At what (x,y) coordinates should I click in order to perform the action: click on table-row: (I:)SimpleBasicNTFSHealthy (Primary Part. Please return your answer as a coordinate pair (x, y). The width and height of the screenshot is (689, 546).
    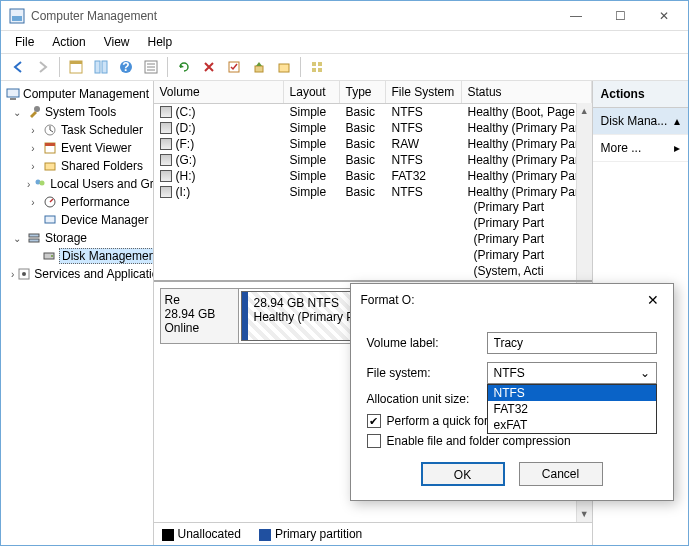
    Looking at the image, I should click on (373, 192).